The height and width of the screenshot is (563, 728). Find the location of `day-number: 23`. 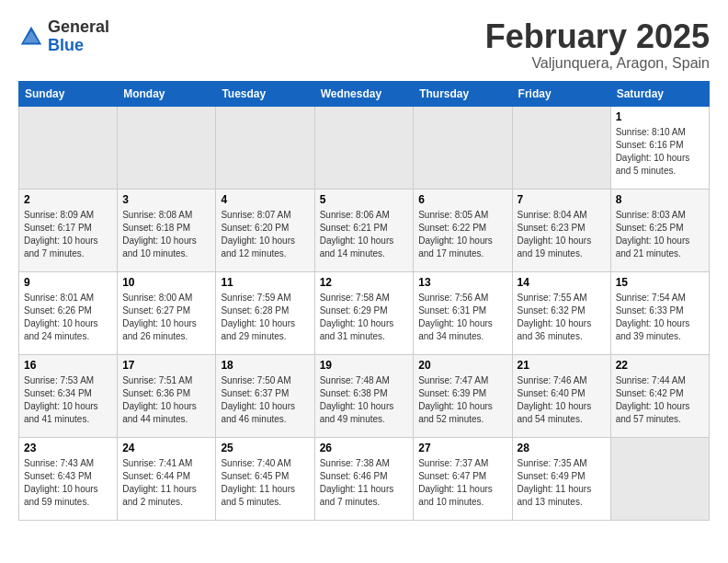

day-number: 23 is located at coordinates (68, 448).